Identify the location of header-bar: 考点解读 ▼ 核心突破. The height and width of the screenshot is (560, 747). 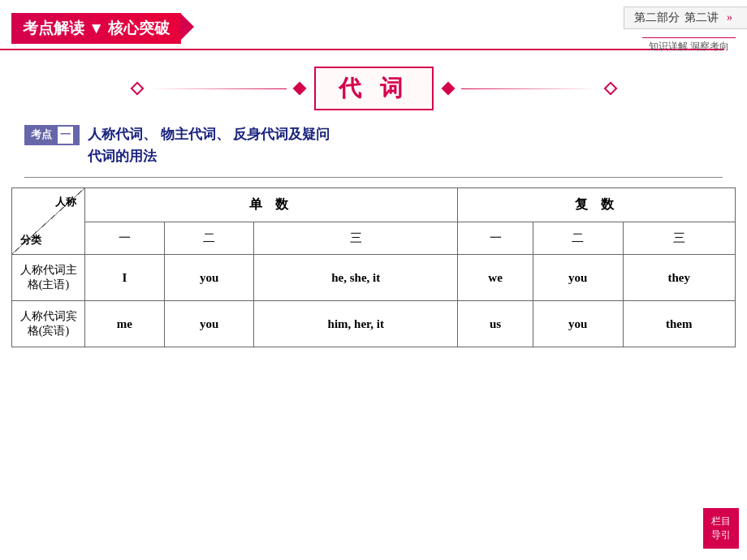
(96, 28).